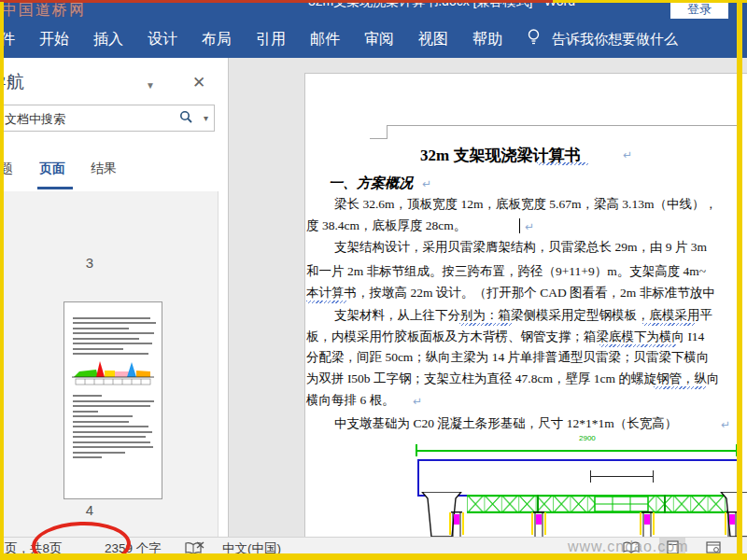  Describe the element at coordinates (614, 39) in the screenshot. I see `tell-me-box: 告诉我你想要做什么` at that location.